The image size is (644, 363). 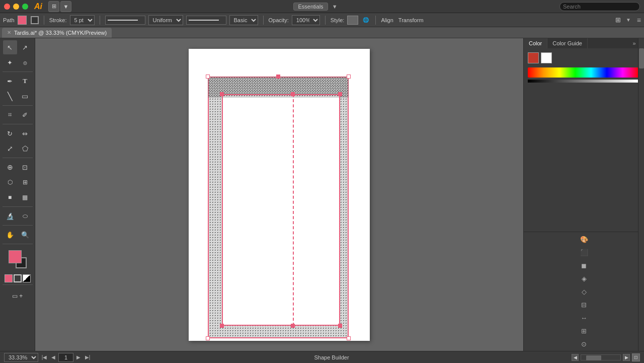 I want to click on color-spectrum-bar, so click(x=583, y=72).